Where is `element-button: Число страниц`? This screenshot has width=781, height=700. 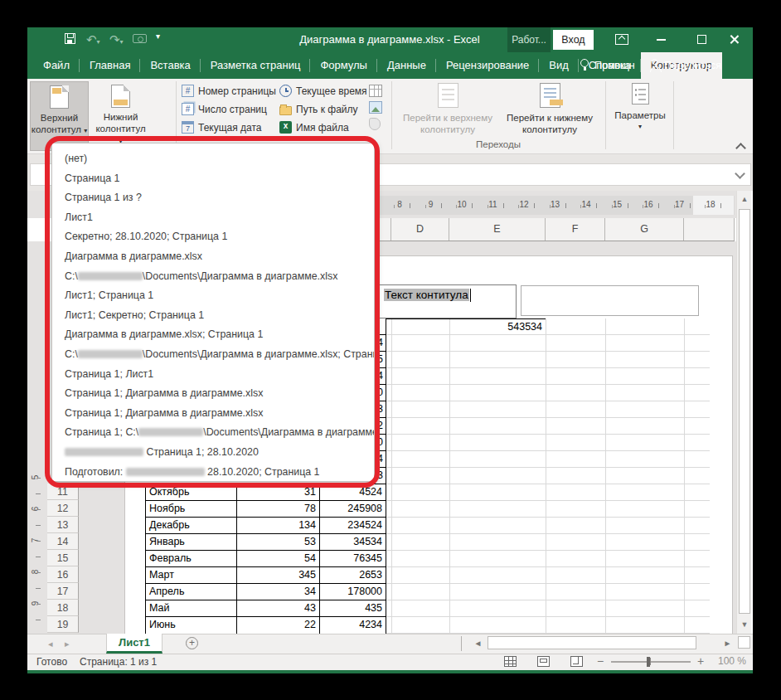
element-button: Число страниц is located at coordinates (229, 109).